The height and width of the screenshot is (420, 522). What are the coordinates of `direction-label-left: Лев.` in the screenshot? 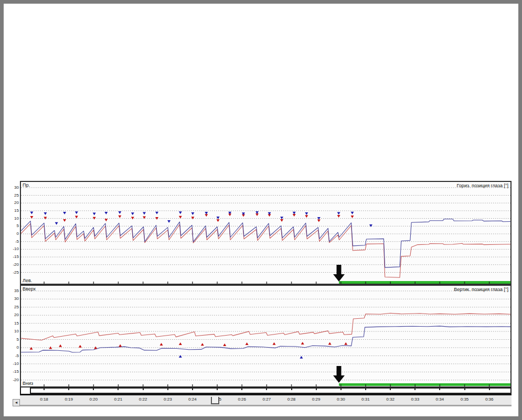 It's located at (27, 281).